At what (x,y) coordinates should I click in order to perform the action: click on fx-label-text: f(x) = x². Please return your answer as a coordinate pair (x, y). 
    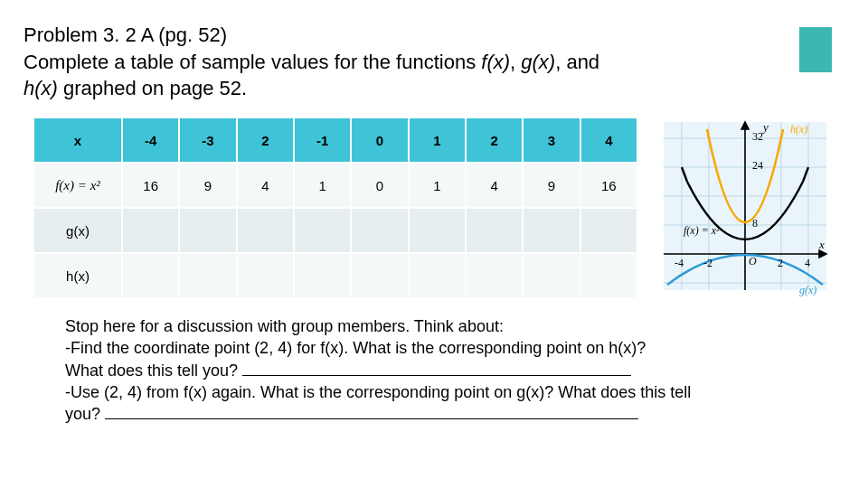
    Looking at the image, I should click on (78, 185).